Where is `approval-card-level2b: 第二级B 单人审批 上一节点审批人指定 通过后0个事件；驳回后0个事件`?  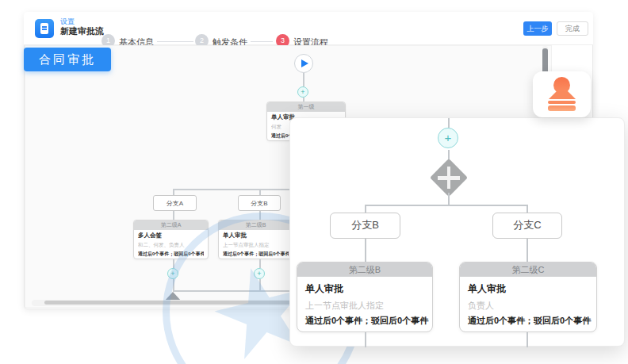
approval-card-level2b: 第二级B 单人审批 上一节点审批人指定 通过后0个事件；驳回后0个事件 is located at coordinates (365, 297).